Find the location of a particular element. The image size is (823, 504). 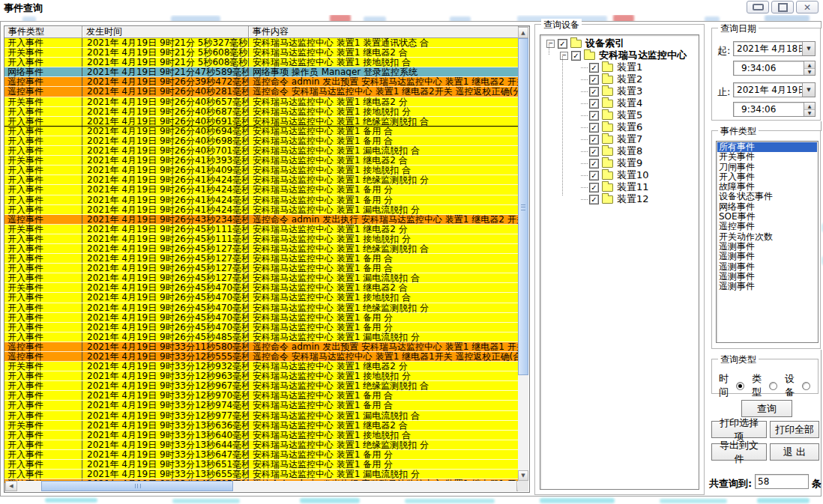

vertical-scroll-thumb is located at coordinates (523, 207).